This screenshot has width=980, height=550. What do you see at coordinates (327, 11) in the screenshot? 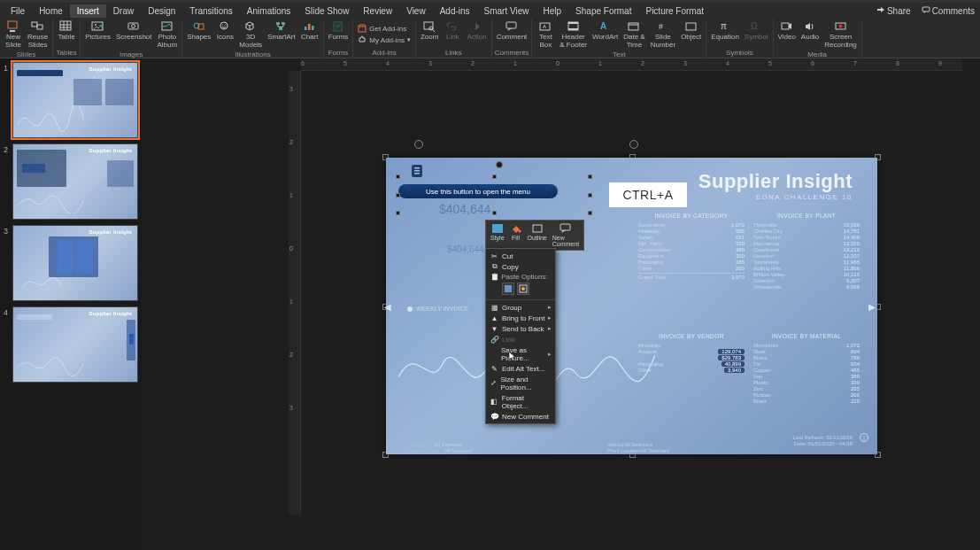
I see `tab-slideshow: Slide Show` at bounding box center [327, 11].